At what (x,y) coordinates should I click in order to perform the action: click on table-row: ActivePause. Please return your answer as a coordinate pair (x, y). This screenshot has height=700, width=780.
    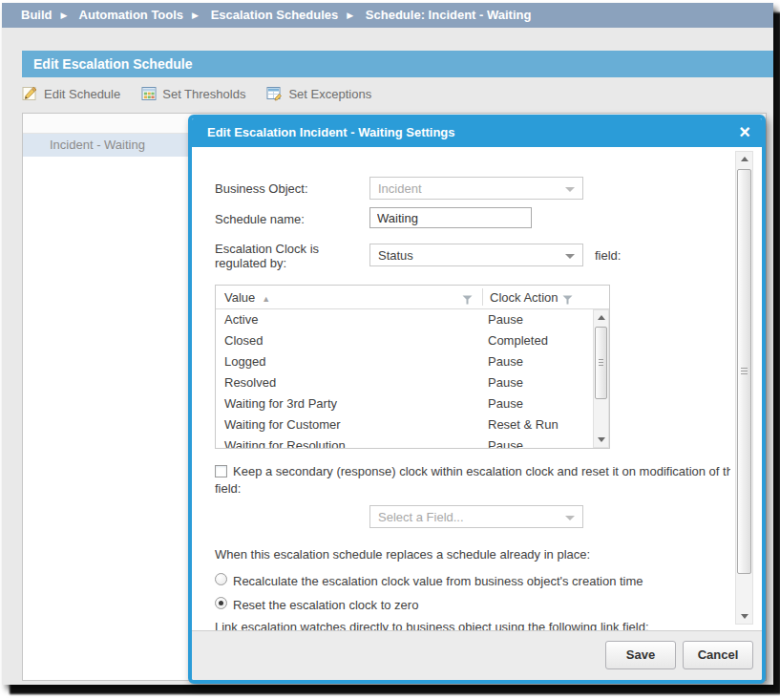
    Looking at the image, I should click on (405, 320).